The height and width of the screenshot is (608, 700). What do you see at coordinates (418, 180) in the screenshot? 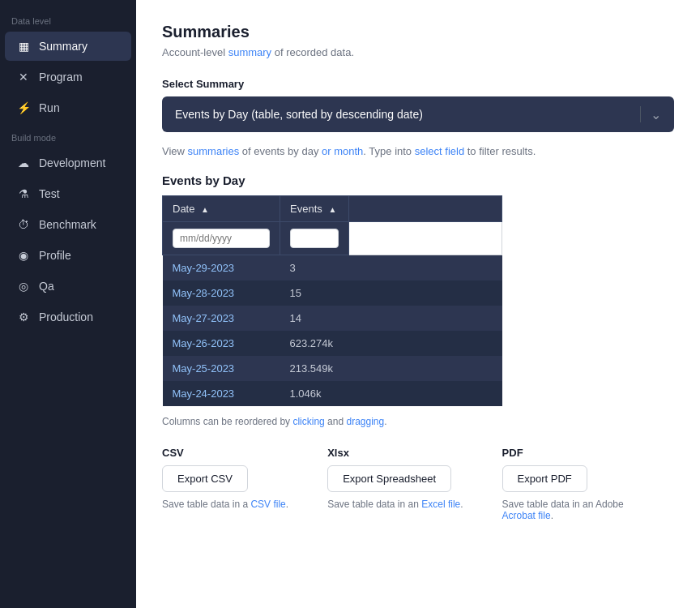
I see `table-title: Events by Day` at bounding box center [418, 180].